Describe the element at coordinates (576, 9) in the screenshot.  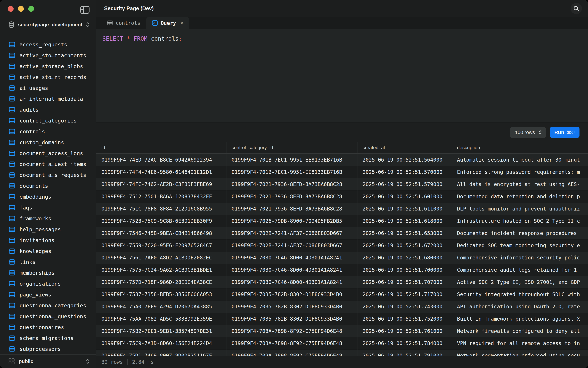
I see `search-button` at that location.